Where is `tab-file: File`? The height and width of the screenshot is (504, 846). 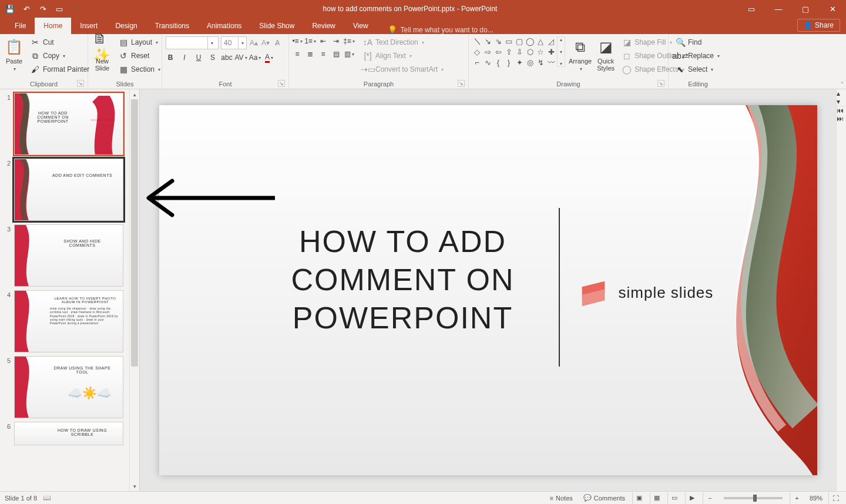 tab-file: File is located at coordinates (20, 26).